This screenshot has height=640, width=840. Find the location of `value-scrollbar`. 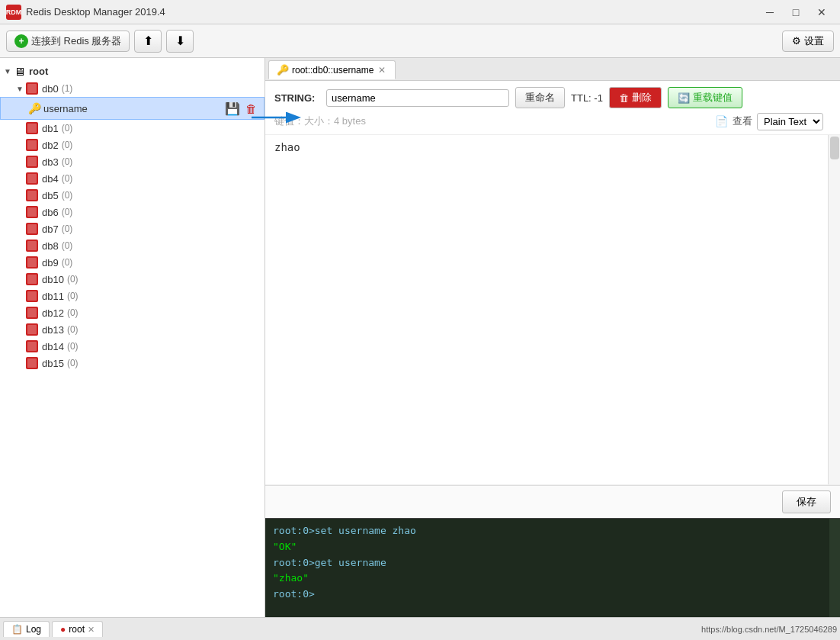

value-scrollbar is located at coordinates (834, 310).